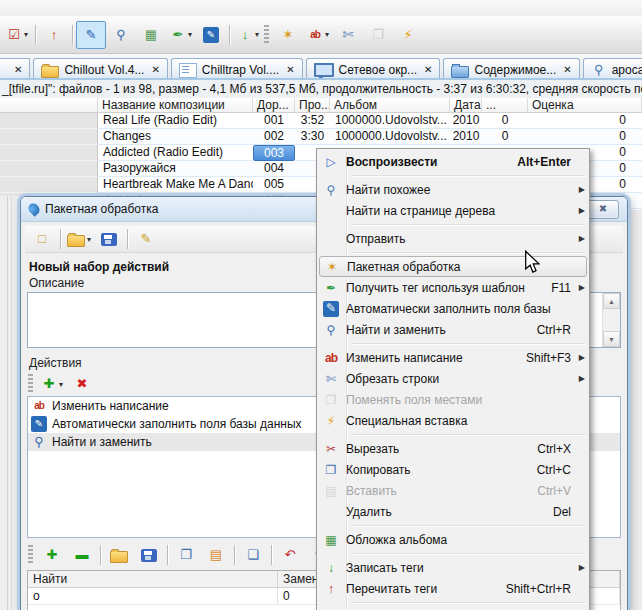 This screenshot has width=642, height=610. What do you see at coordinates (176, 137) in the screenshot?
I see `track-title-cell: Changes` at bounding box center [176, 137].